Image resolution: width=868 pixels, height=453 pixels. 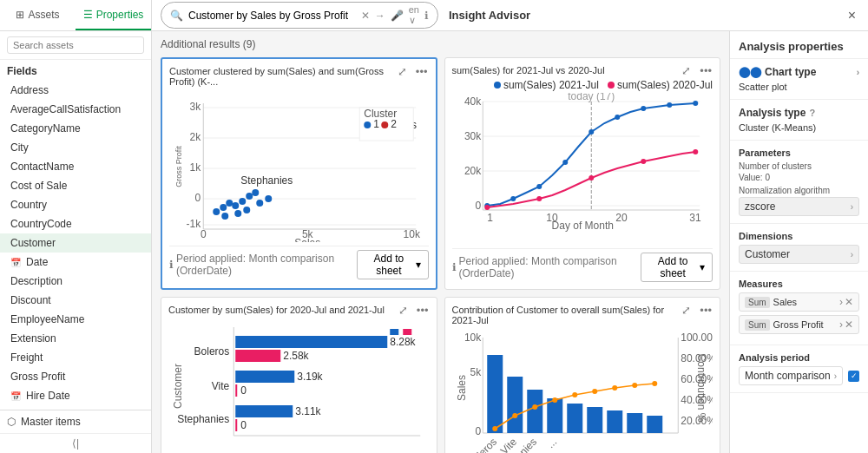 I want to click on measure2-edit-icon: ›, so click(x=841, y=325).